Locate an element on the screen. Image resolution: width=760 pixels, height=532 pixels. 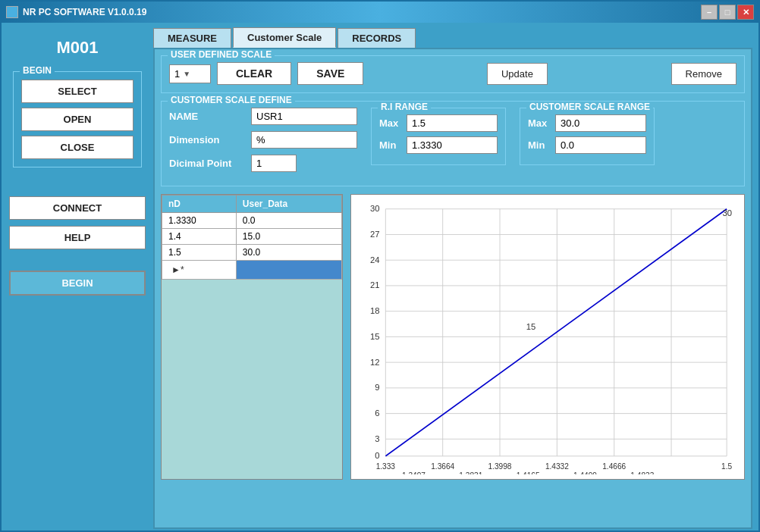
data-table-container: nD User_Data 1.3330 0.0 is located at coordinates (252, 336).